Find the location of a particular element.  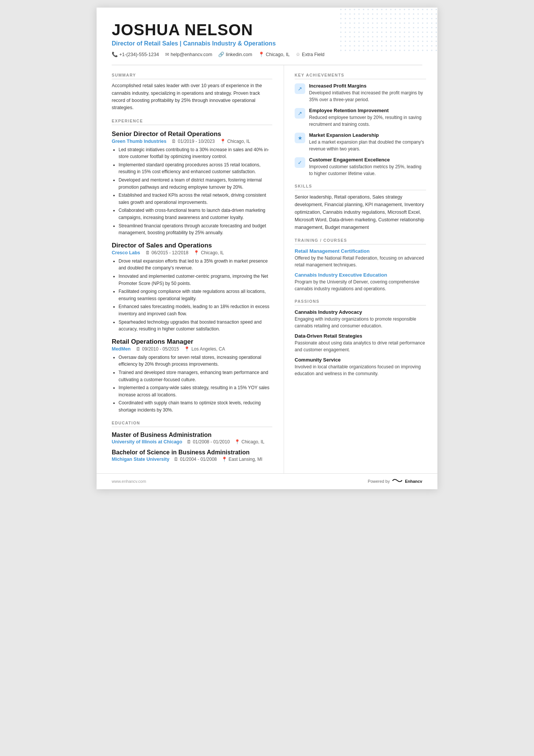

footer-brand: Powered by Enhancv is located at coordinates (395, 481).